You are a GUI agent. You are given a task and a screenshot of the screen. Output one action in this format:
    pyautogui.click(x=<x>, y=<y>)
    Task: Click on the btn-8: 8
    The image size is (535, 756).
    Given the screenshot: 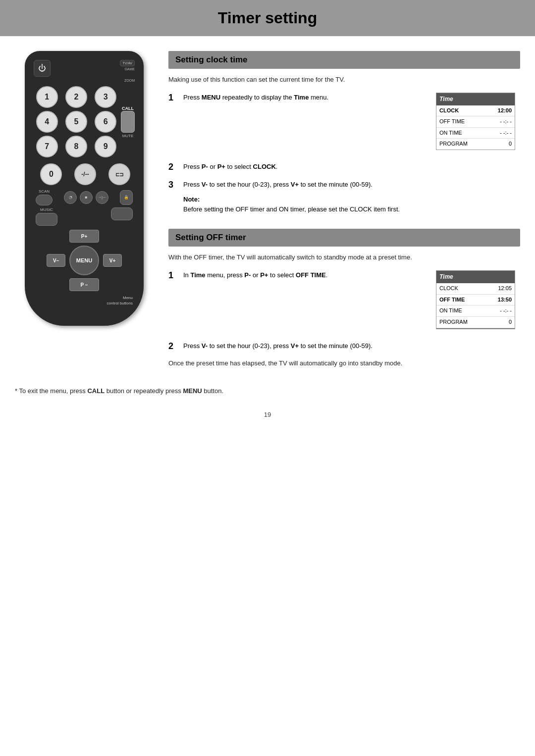 What is the action you would take?
    pyautogui.click(x=76, y=147)
    